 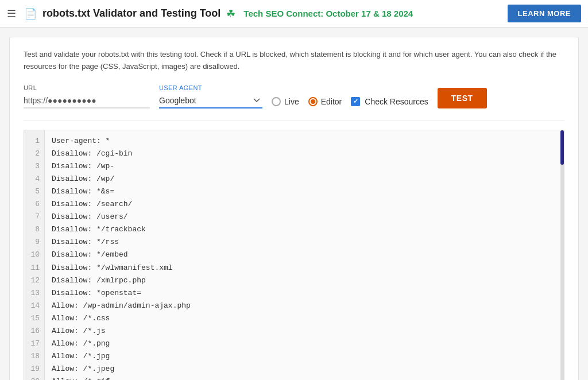 I want to click on line-number: 20, so click(x=34, y=378).